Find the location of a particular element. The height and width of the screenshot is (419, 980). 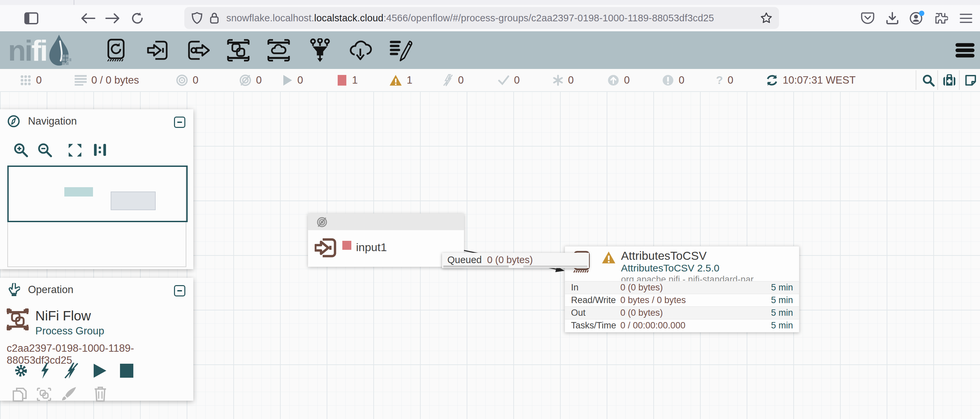

compass-icon is located at coordinates (14, 121).